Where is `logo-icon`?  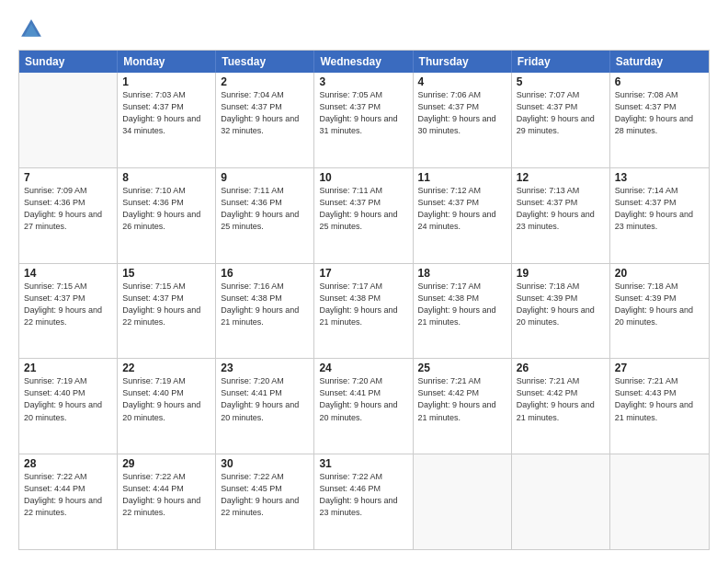
logo-icon is located at coordinates (31, 29).